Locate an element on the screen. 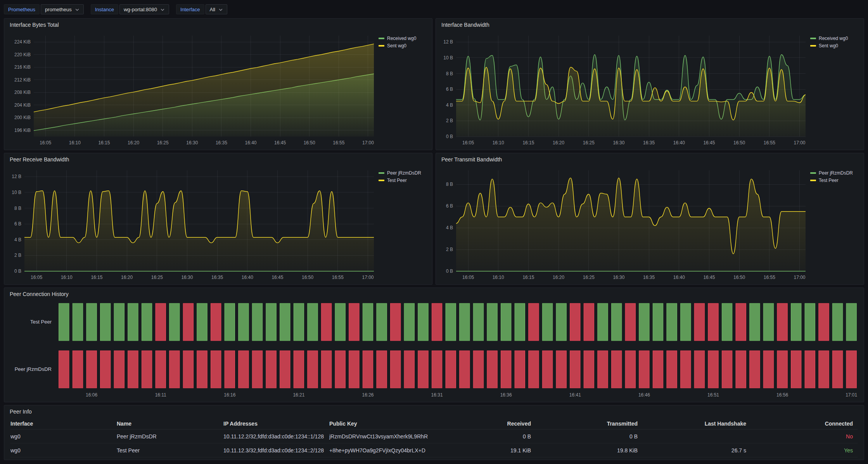 The image size is (868, 464). column-header-public-key: Public Key is located at coordinates (382, 424).